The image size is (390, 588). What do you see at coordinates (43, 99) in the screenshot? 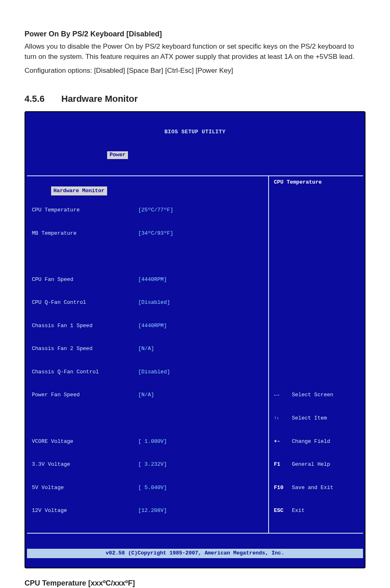
I see `section-number: 4.5.6` at bounding box center [43, 99].